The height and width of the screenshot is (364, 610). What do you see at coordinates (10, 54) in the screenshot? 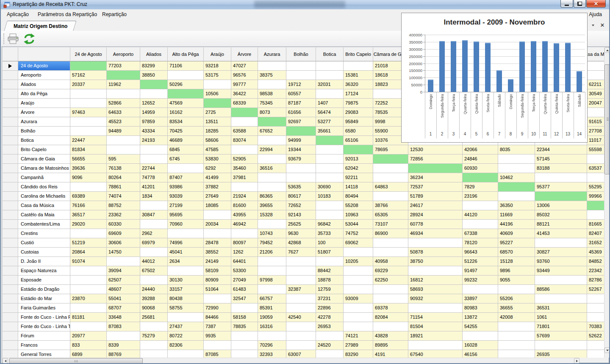
I see `grid-corner-cell` at bounding box center [10, 54].